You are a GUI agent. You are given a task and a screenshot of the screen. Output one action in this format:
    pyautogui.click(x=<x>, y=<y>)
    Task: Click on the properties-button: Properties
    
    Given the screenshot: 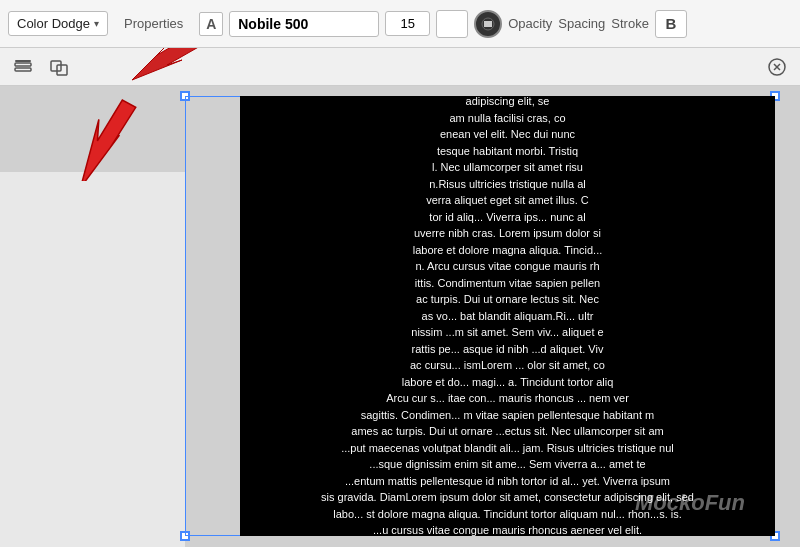 What is the action you would take?
    pyautogui.click(x=154, y=24)
    